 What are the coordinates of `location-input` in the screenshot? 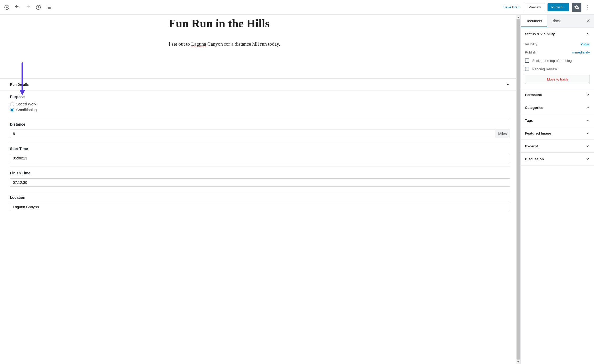 It's located at (260, 207).